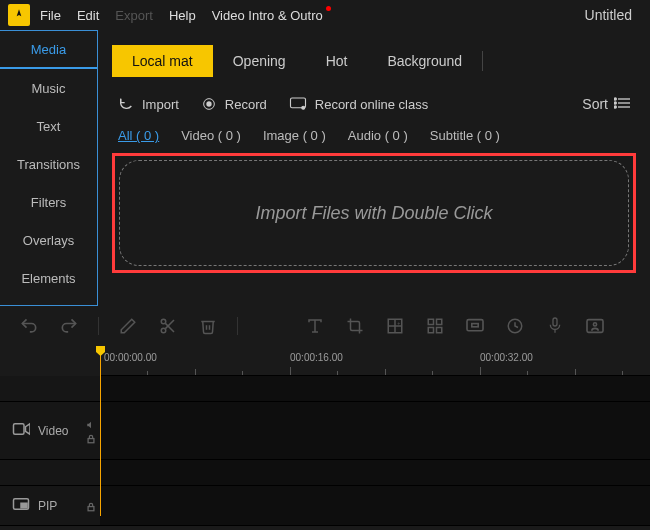 This screenshot has width=650, height=530. Describe the element at coordinates (355, 326) in the screenshot. I see `crop-icon` at that location.